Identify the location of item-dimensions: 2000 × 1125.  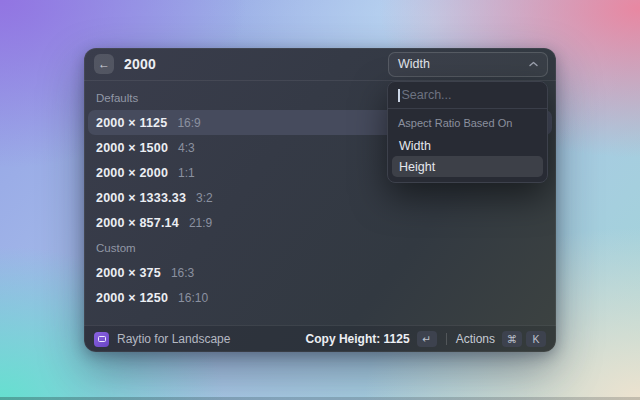
(132, 123).